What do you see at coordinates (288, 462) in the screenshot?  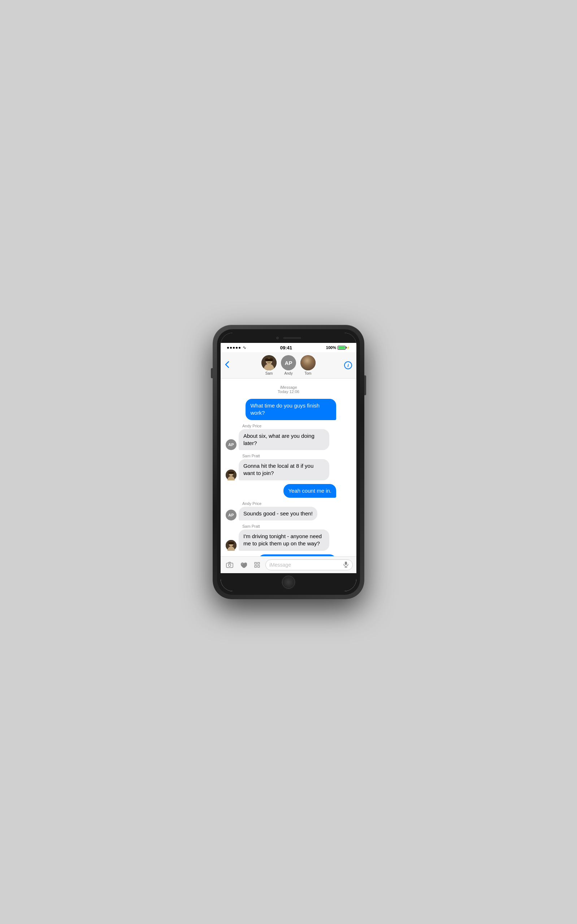 I see `phone-frame: ∿ 09:41 100% ⚡` at bounding box center [288, 462].